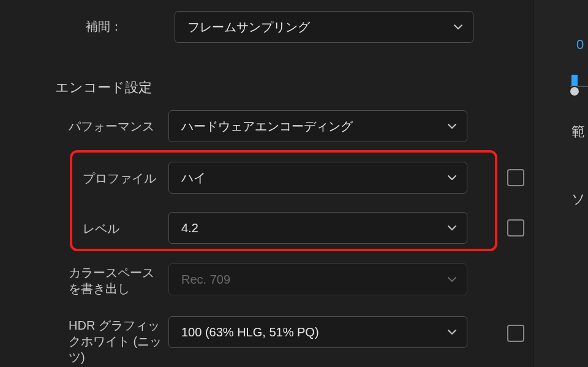 Image resolution: width=588 pixels, height=367 pixels. What do you see at coordinates (104, 88) in the screenshot?
I see `encode-section-header: エンコード設定` at bounding box center [104, 88].